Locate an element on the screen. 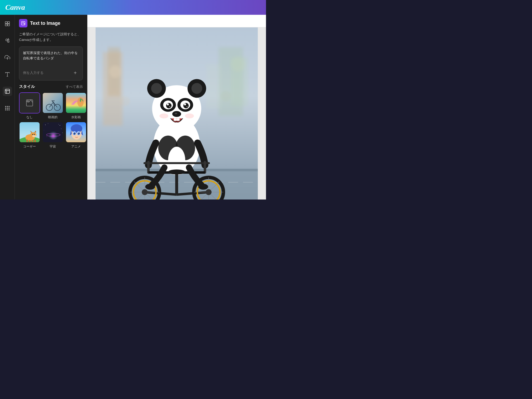  style-label-anime: アニメ is located at coordinates (76, 147).